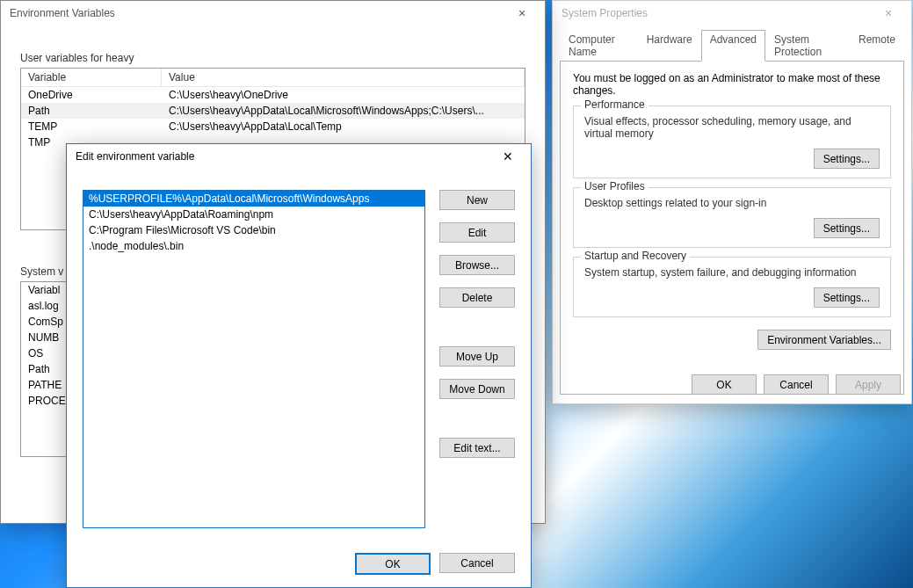 The width and height of the screenshot is (913, 588). I want to click on intro-text: You must be logged on as an Administrato…, so click(732, 84).